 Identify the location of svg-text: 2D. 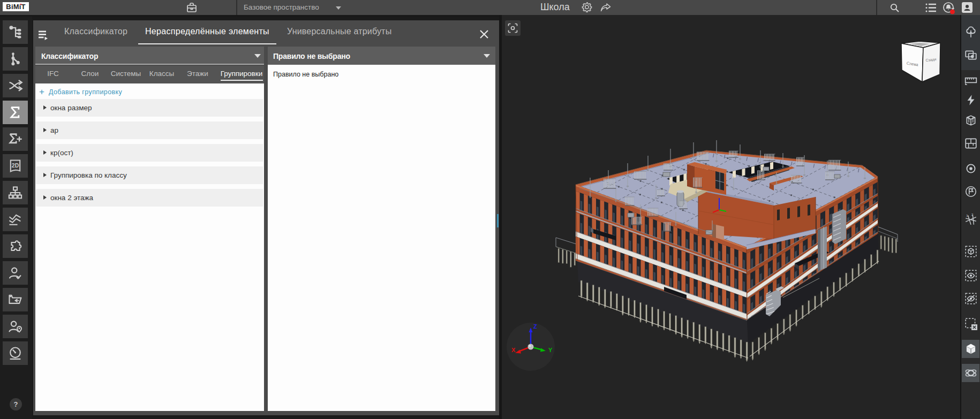
(16, 166).